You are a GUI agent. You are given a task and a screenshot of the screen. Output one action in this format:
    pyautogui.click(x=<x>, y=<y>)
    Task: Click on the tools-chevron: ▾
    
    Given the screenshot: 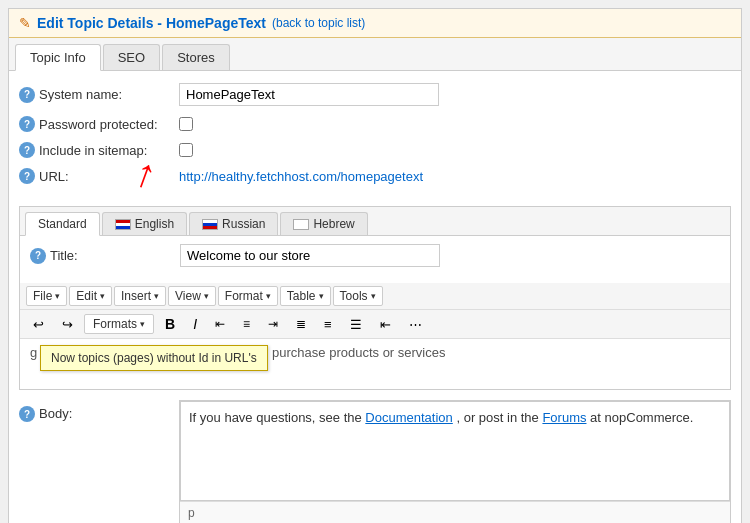 What is the action you would take?
    pyautogui.click(x=374, y=296)
    